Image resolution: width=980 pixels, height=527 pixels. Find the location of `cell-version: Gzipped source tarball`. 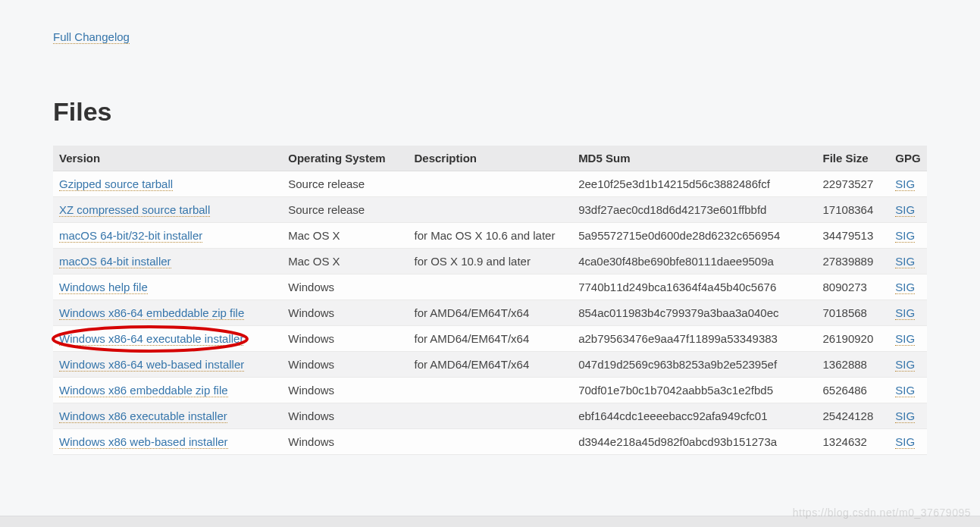

cell-version: Gzipped source tarball is located at coordinates (168, 184).